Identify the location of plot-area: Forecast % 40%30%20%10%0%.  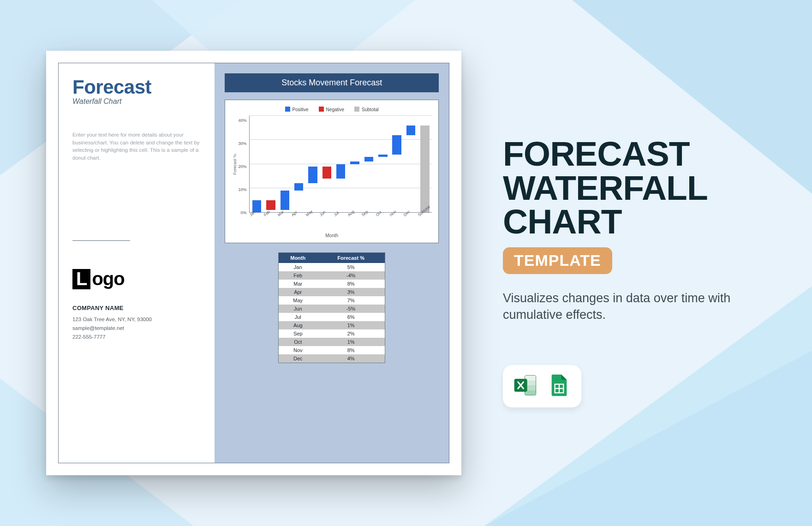
(332, 164).